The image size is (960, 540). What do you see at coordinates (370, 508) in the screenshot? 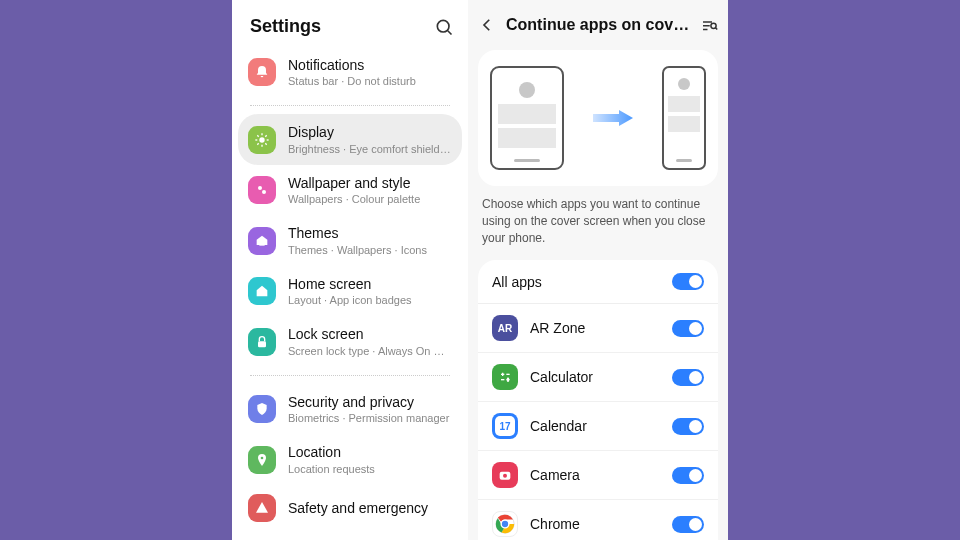
I see `setting-title: Safety and emergency` at bounding box center [370, 508].